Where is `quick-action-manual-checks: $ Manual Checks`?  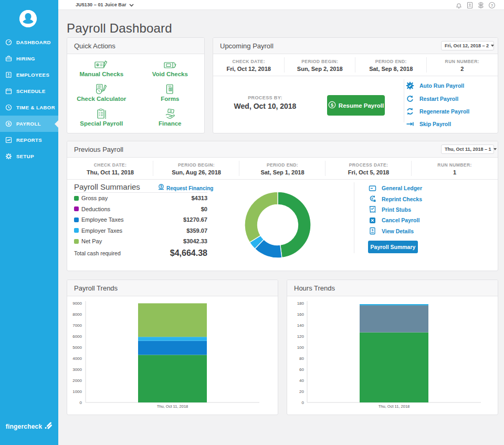 quick-action-manual-checks: $ Manual Checks is located at coordinates (102, 67).